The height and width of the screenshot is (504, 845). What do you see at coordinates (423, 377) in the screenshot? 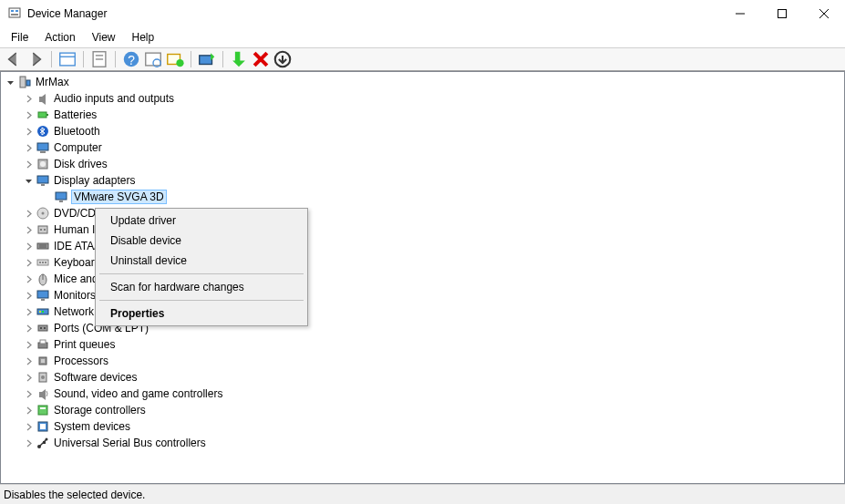
I see `tree-node-software: Software devices` at bounding box center [423, 377].